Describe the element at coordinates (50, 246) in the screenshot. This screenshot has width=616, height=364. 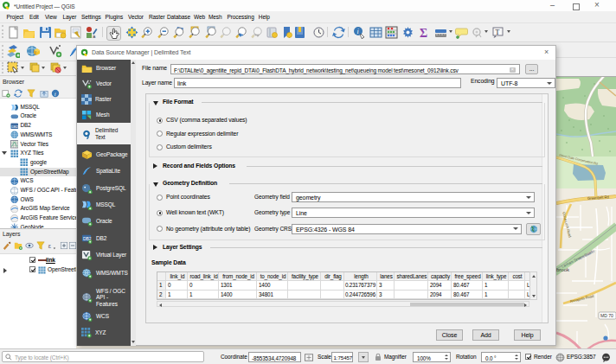
I see `svg-text: ε` at that location.